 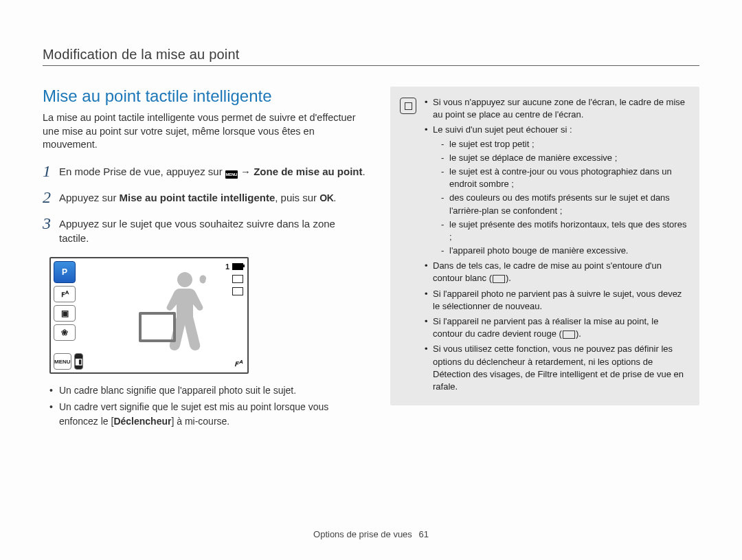 I want to click on note-subitem: le sujet se déplace de manière excessive…, so click(x=564, y=158).